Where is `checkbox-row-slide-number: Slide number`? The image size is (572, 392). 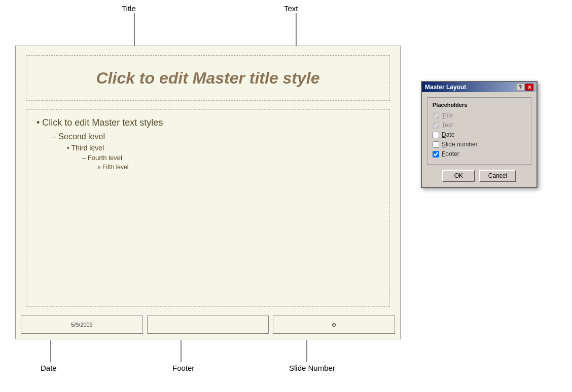
checkbox-row-slide-number: Slide number is located at coordinates (479, 144).